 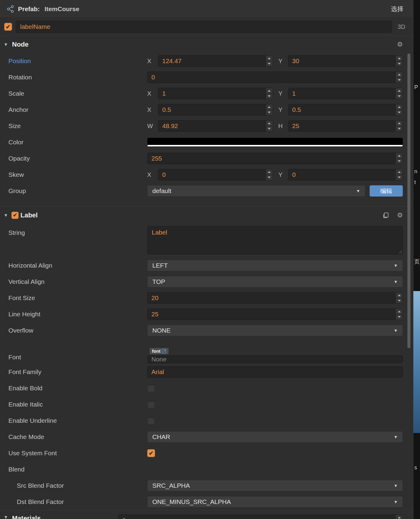 I want to click on opacity-stepper, so click(x=399, y=158).